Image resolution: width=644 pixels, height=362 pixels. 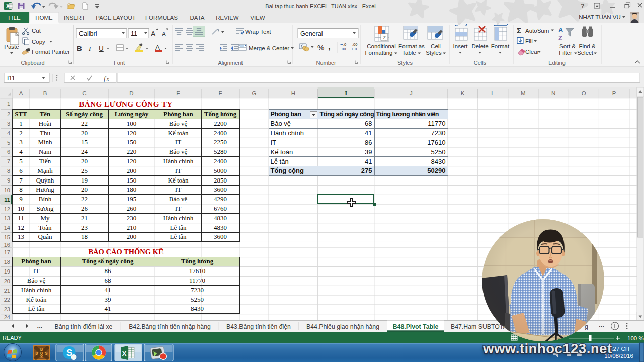 I want to click on svg-text: Clear, so click(x=532, y=52).